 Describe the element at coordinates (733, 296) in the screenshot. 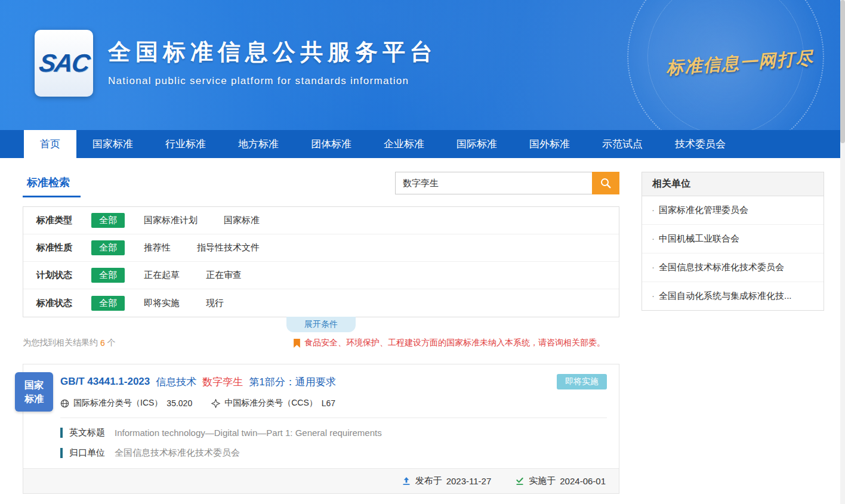

I see `related-unit-link-automation: 全国自动化系统与集成标准化技...` at that location.